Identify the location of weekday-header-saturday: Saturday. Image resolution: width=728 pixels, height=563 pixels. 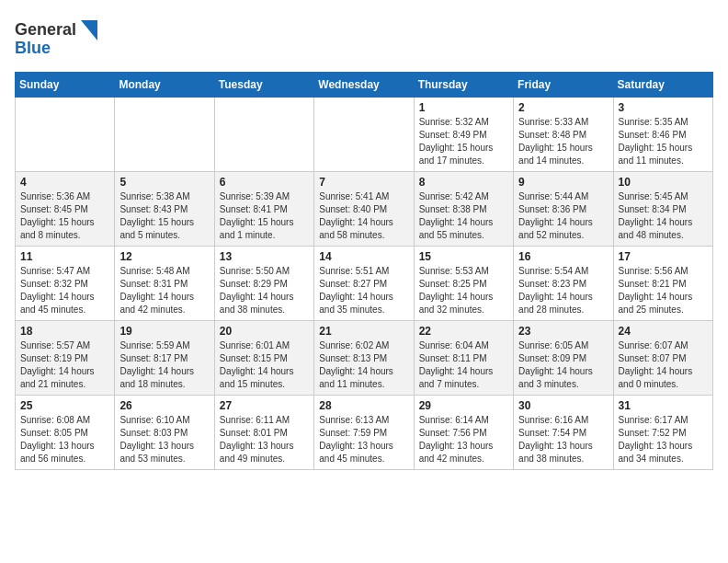
(663, 85).